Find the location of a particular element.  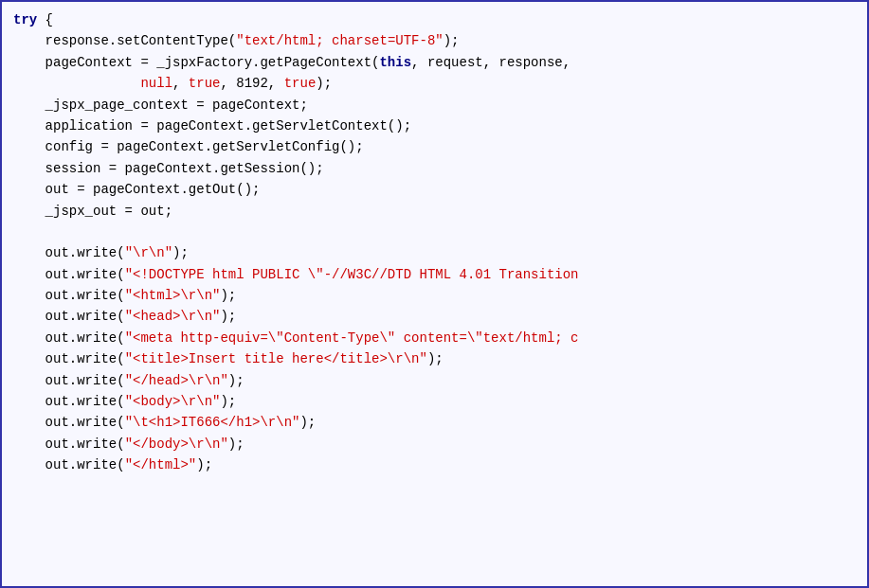

code-line-1: try { is located at coordinates (434, 20).